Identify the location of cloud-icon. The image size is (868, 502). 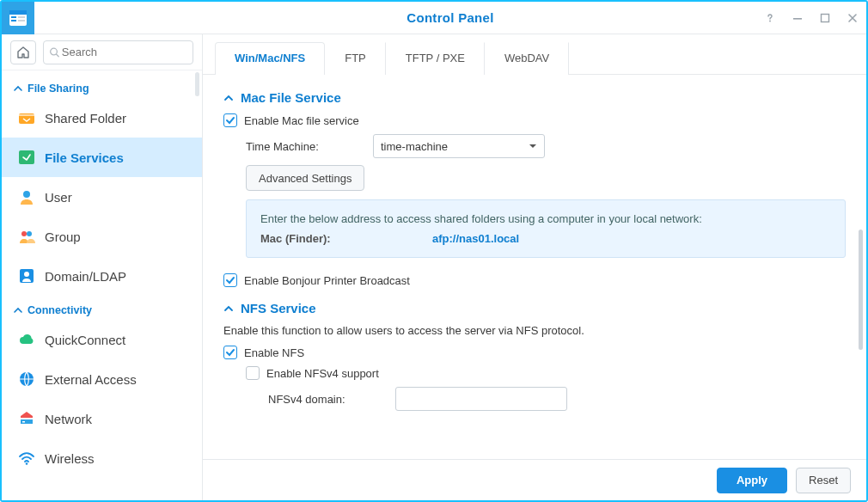
(27, 340).